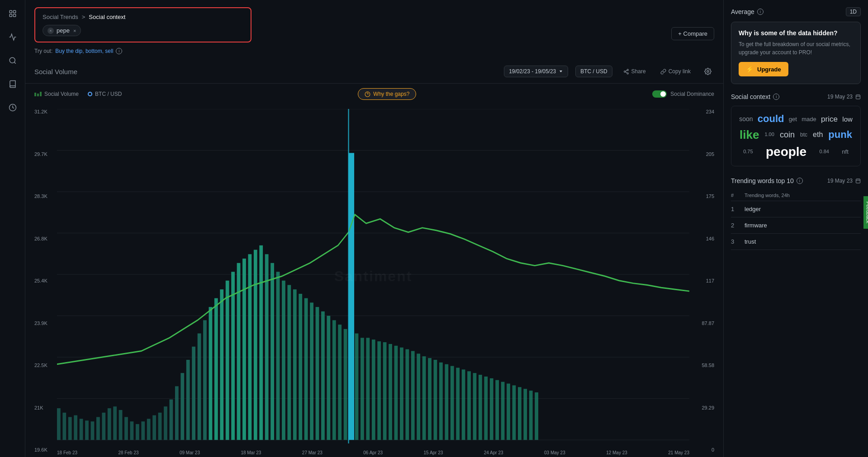 The width and height of the screenshot is (868, 457). I want to click on trending-calendar-icon, so click(858, 181).